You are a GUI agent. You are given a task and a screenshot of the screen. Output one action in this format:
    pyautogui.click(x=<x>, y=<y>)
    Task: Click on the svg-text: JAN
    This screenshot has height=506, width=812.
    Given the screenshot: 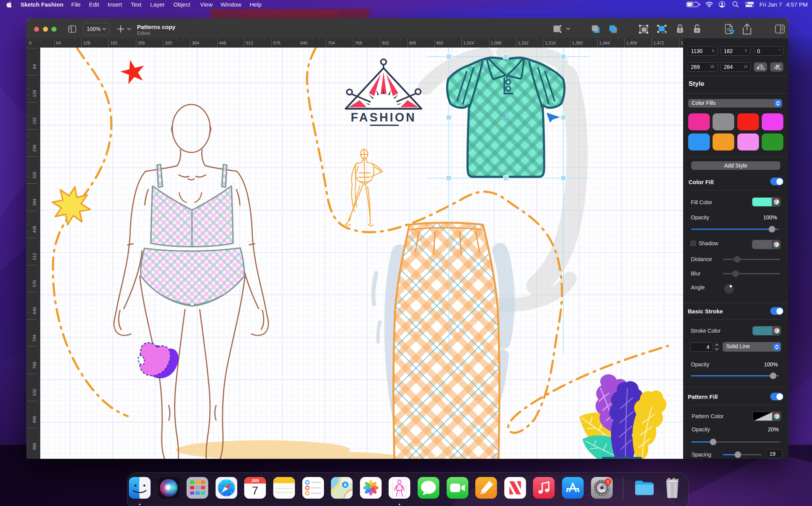 What is the action you would take?
    pyautogui.click(x=255, y=480)
    